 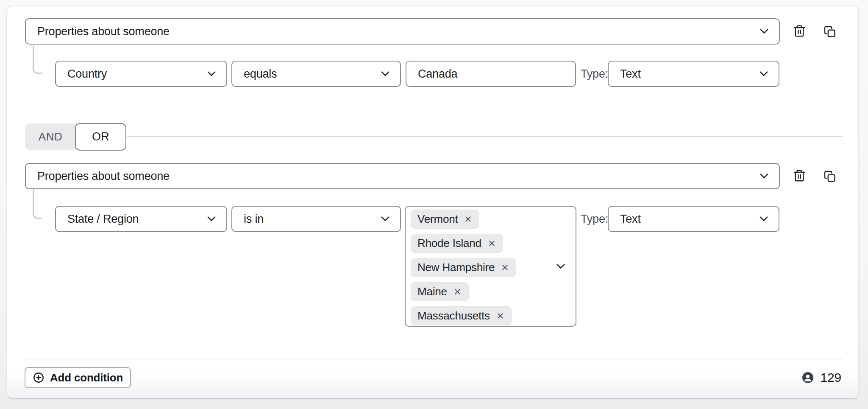 I want to click on operator-value: is in, so click(x=253, y=219).